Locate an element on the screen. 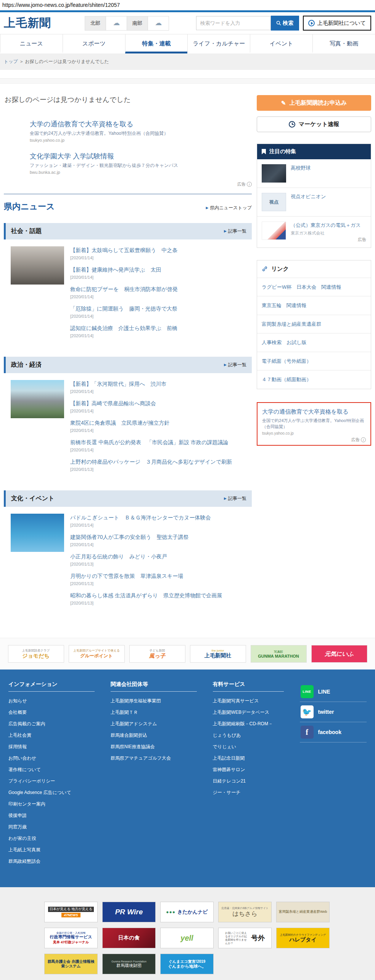 This screenshot has height=980, width=375. sidebar-link: ４７動画（紙面動画） is located at coordinates (314, 380).